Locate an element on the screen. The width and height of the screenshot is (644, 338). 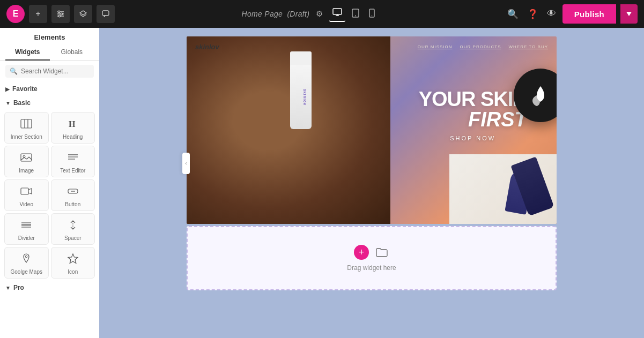
desktop-view-button is located at coordinates (337, 14).